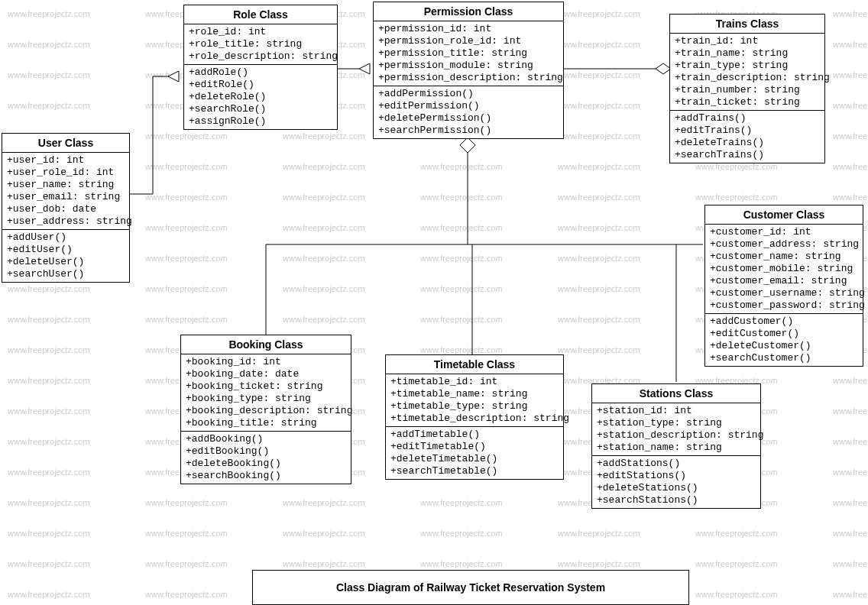 Image resolution: width=868 pixels, height=605 pixels. Describe the element at coordinates (784, 215) in the screenshot. I see `class-customer-title: Customer Class` at that location.